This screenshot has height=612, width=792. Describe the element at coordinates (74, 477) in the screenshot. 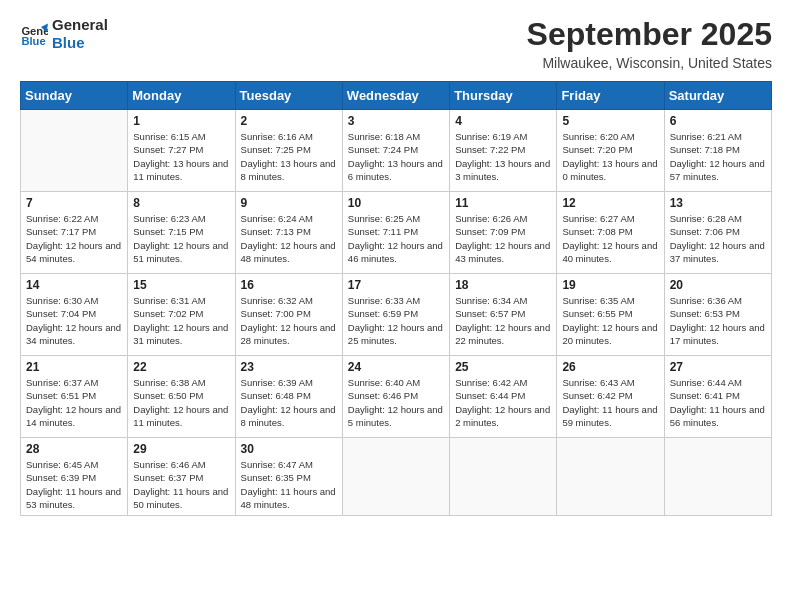

I see `table-row: 28 Sunrise: 6:45 AM Sunset: 6:39 PM Dayl…` at that location.